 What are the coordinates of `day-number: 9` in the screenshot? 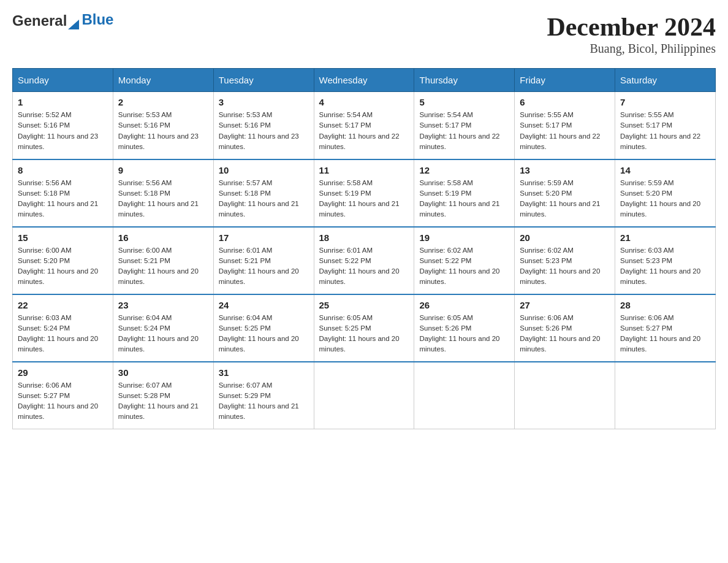 It's located at (163, 170).